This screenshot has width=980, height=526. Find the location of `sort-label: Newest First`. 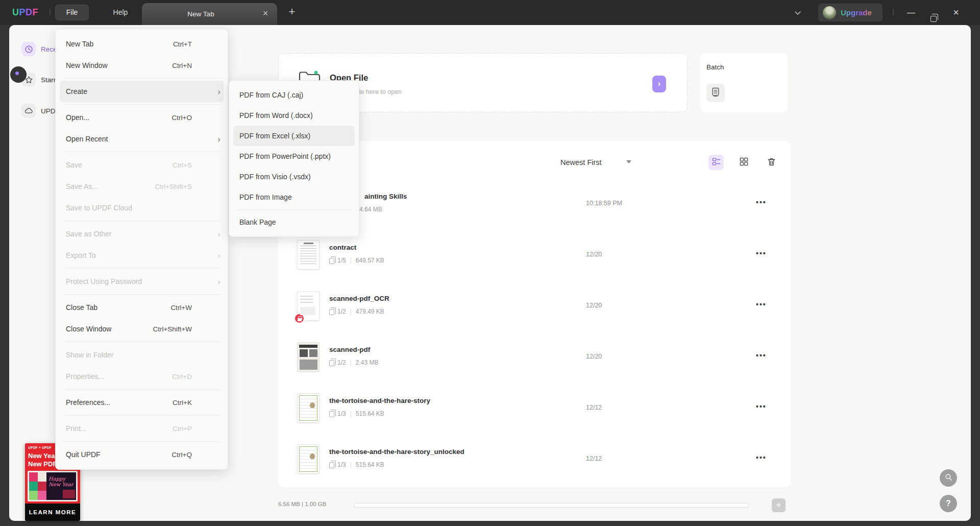

sort-label: Newest First is located at coordinates (581, 162).